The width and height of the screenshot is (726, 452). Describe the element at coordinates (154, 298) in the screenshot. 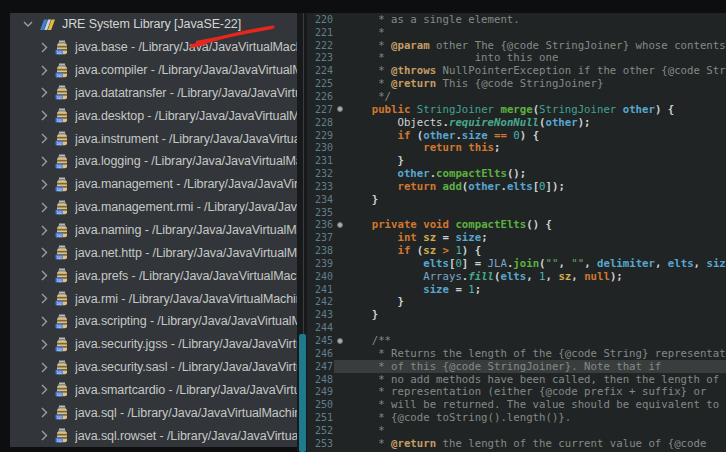

I see `tree-row-module: 10java.rmi - /Library/Java/JavaVirtualMa…` at that location.